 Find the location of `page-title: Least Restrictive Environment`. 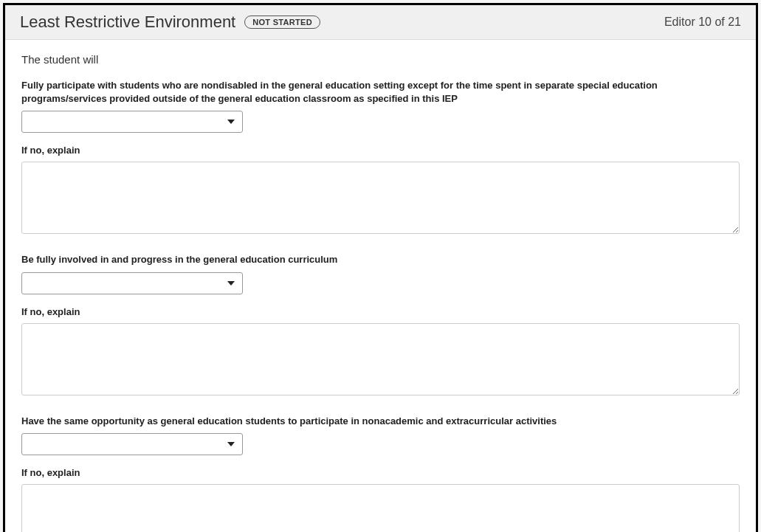

page-title: Least Restrictive Environment is located at coordinates (128, 22).